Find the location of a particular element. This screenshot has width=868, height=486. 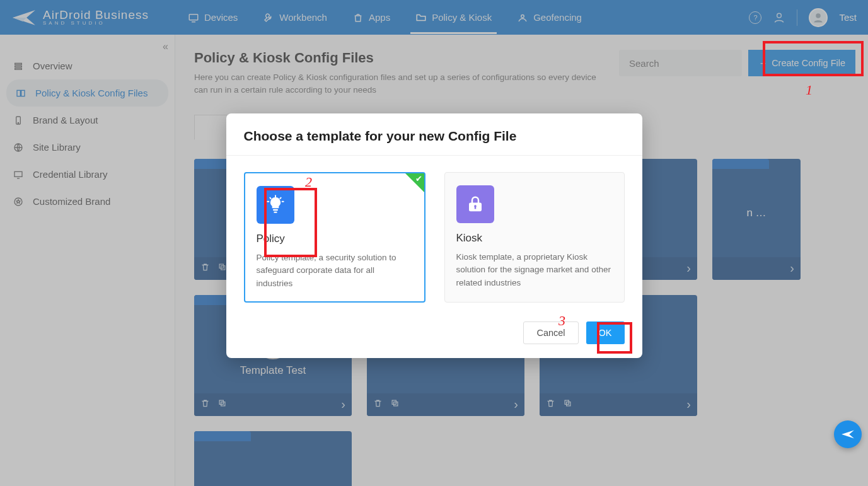

template-name: Kiosk is located at coordinates (535, 238).